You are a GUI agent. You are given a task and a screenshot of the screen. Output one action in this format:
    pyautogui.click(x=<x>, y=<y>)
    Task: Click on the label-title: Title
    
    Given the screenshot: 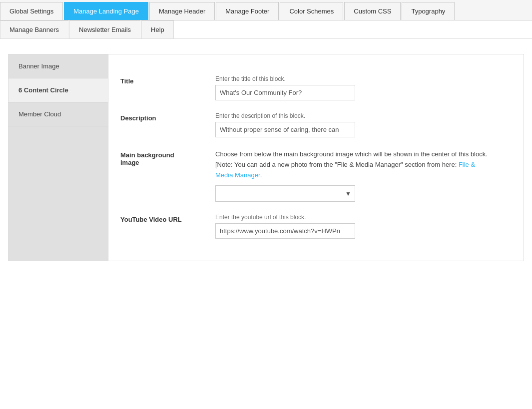 What is the action you would take?
    pyautogui.click(x=168, y=80)
    